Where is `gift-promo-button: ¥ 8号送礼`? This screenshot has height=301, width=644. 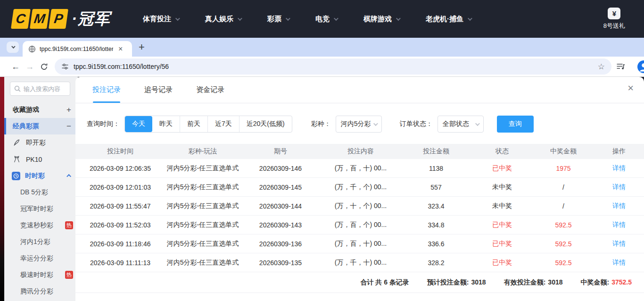 gift-promo-button: ¥ 8号送礼 is located at coordinates (614, 19).